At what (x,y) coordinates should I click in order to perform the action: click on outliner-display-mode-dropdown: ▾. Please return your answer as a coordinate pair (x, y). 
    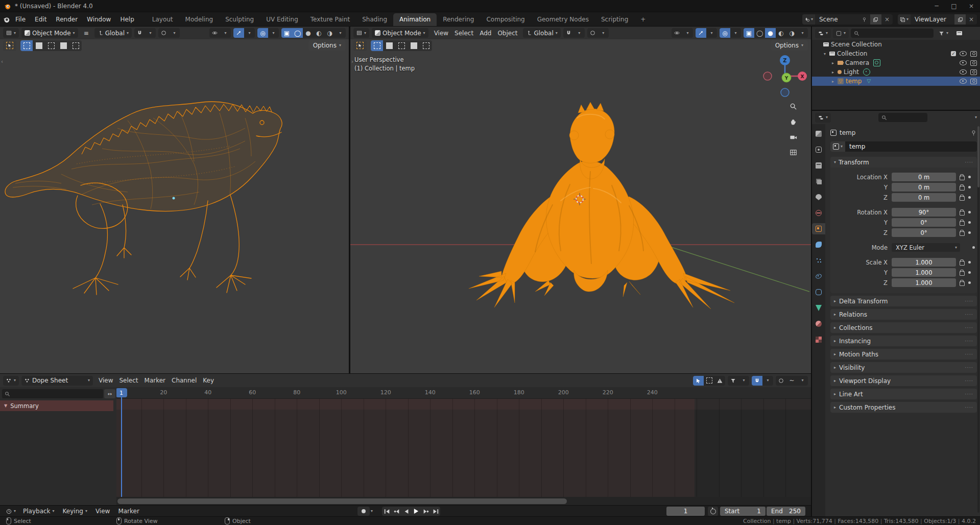
    Looking at the image, I should click on (823, 34).